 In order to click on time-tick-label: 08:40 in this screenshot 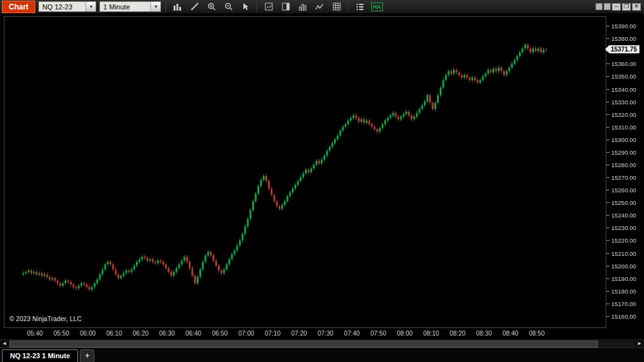, I will do `click(511, 333)`.